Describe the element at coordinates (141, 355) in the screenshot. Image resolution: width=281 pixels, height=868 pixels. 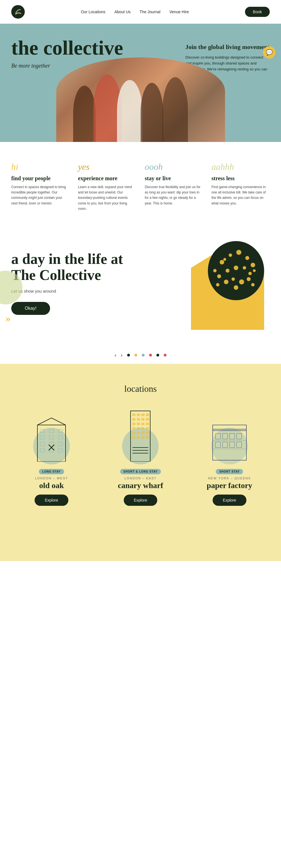
I see `carousel-navigation: ‹ ›` at that location.